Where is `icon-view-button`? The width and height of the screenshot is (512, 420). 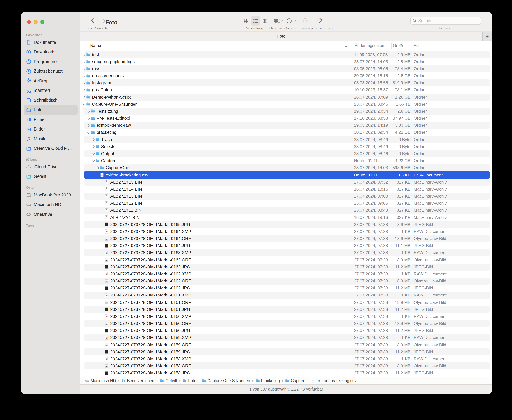
icon-view-button is located at coordinates (246, 21).